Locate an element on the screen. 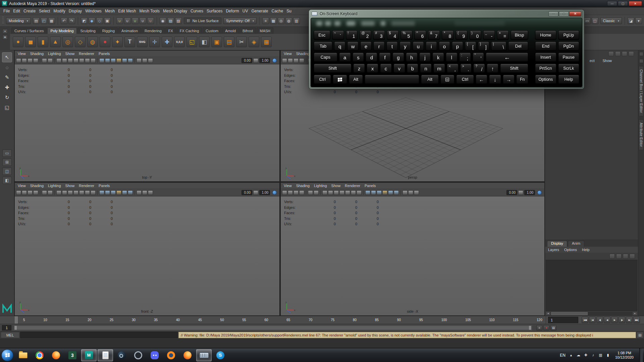 Image resolution: width=644 pixels, height=362 pixels. menu-mesh-display: Mesh Display is located at coordinates (175, 11).